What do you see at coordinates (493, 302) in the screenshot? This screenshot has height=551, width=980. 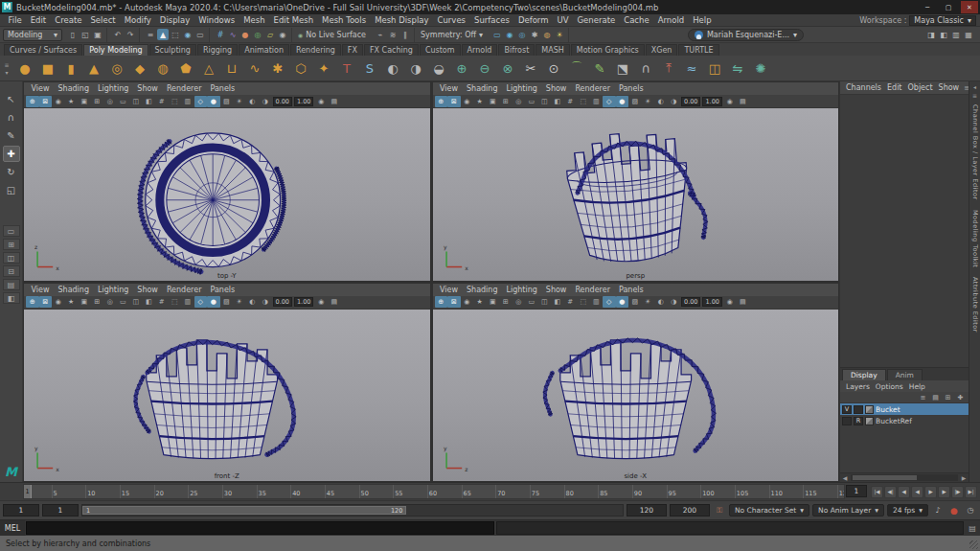 I see `image-plane-icon: ▣` at bounding box center [493, 302].